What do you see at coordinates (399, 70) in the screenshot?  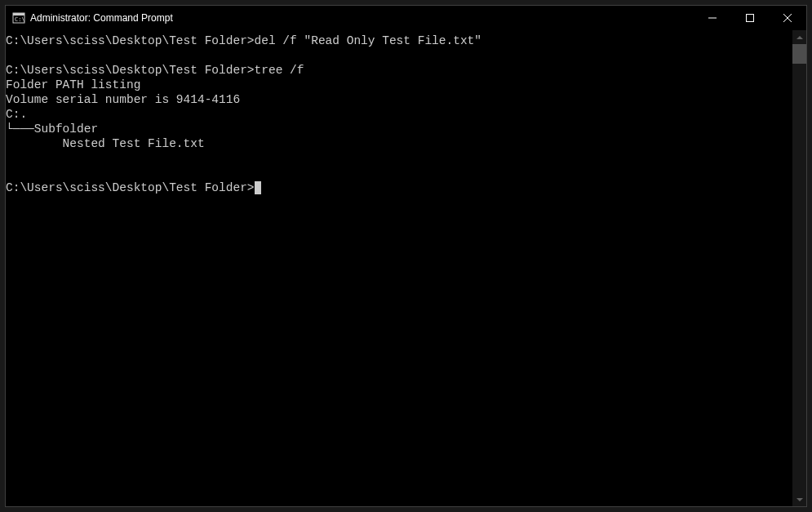 I see `terminal-line: C:\Users\sciss\Desktop\Test Folder>tree …` at bounding box center [399, 70].